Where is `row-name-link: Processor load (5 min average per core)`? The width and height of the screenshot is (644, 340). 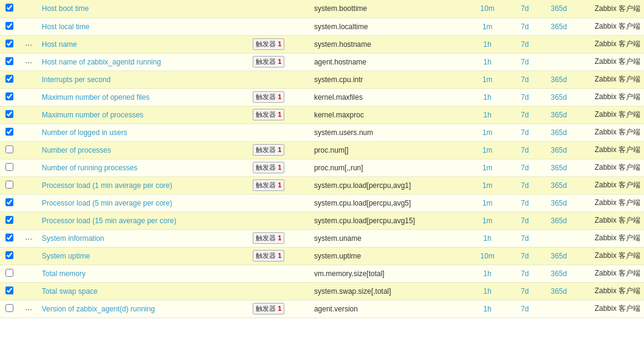 row-name-link: Processor load (5 min average per core) is located at coordinates (107, 203).